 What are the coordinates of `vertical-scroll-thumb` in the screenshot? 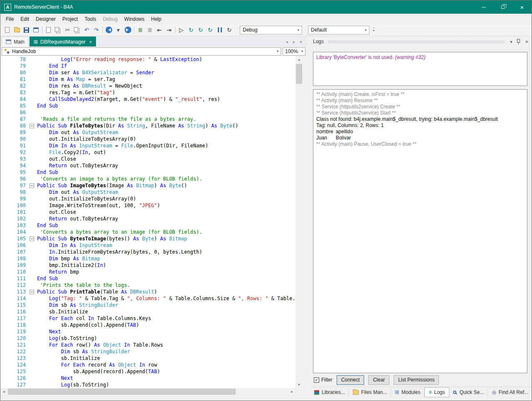 It's located at (299, 74).